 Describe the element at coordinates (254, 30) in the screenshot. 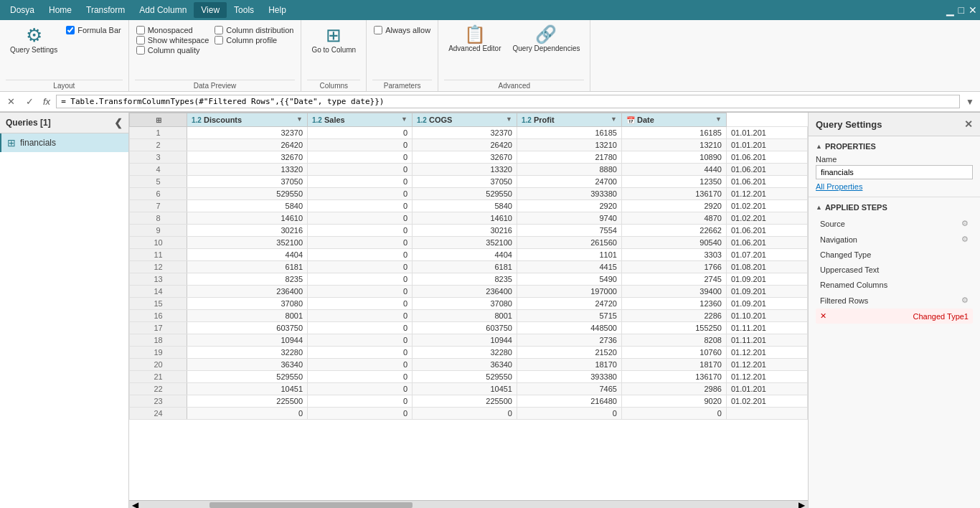

I see `column-distribution-check-label: Column distribution` at that location.